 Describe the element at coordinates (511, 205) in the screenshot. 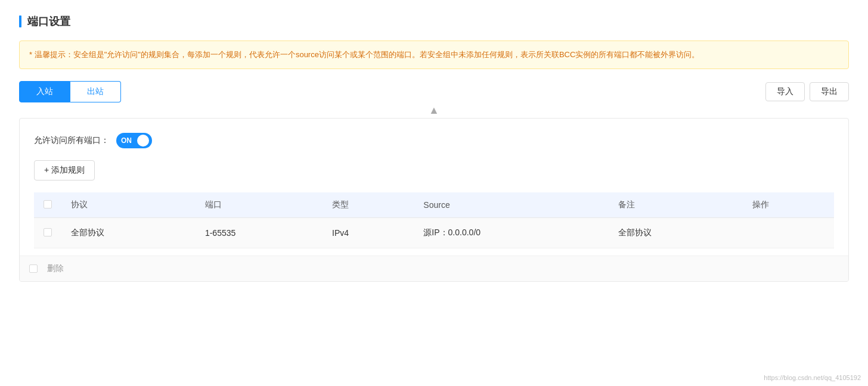

I see `col-source: Source` at that location.